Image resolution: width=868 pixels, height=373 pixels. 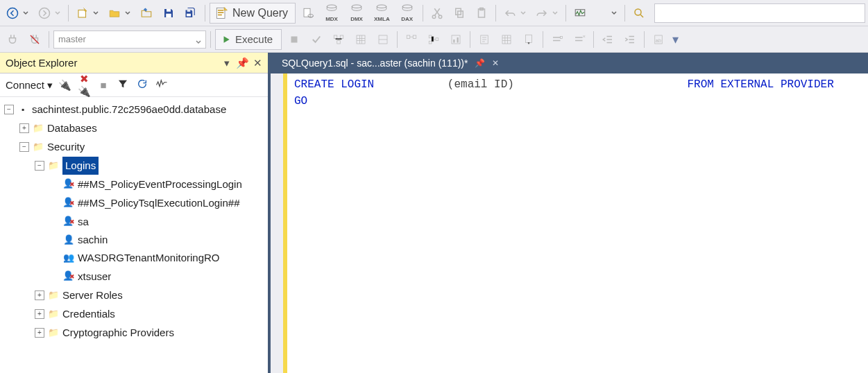 What do you see at coordinates (227, 63) in the screenshot?
I see `window-position-icon: ▾` at bounding box center [227, 63].